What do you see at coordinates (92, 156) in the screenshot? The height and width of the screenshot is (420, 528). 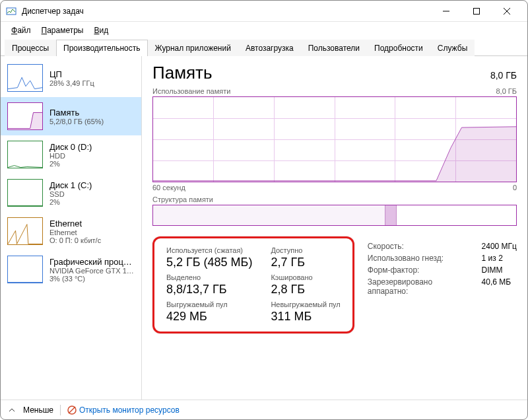 I see `disk0-sub1: HDD` at bounding box center [92, 156].